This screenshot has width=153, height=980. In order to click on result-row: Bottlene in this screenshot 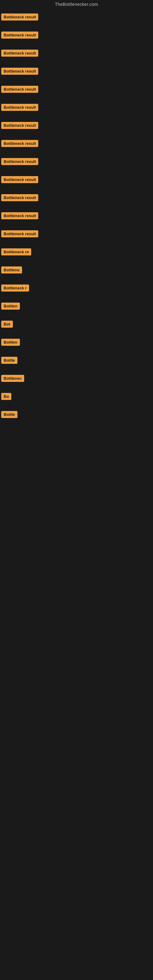, I will do `click(76, 270)`.